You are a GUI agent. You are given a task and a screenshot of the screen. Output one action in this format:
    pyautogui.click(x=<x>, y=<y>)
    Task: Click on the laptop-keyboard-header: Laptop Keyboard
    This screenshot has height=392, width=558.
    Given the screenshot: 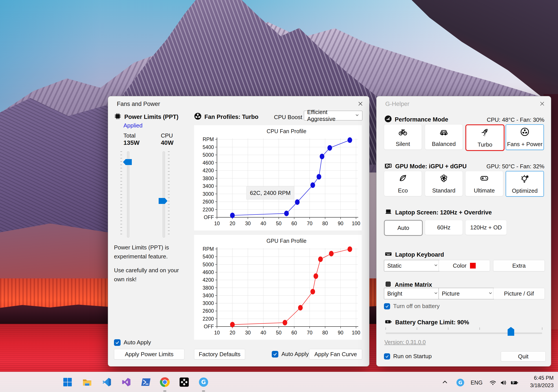 What is the action you would take?
    pyautogui.click(x=414, y=255)
    